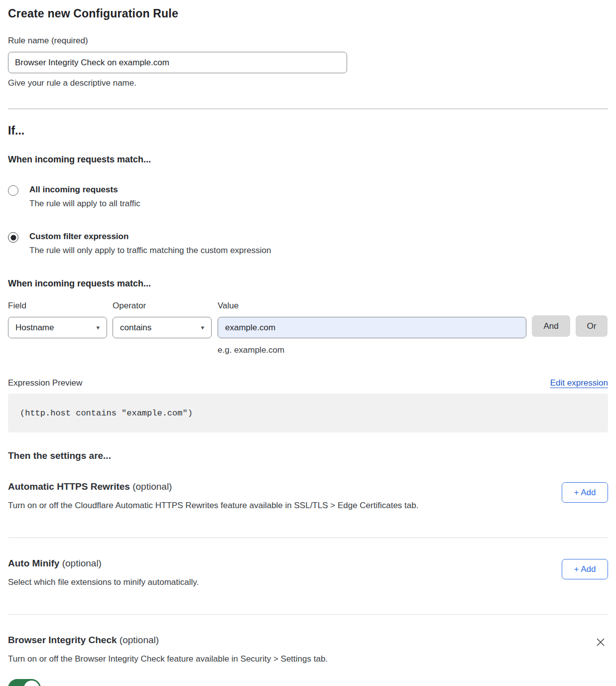 This screenshot has width=616, height=686. I want to click on if-heading: If..., so click(308, 131).